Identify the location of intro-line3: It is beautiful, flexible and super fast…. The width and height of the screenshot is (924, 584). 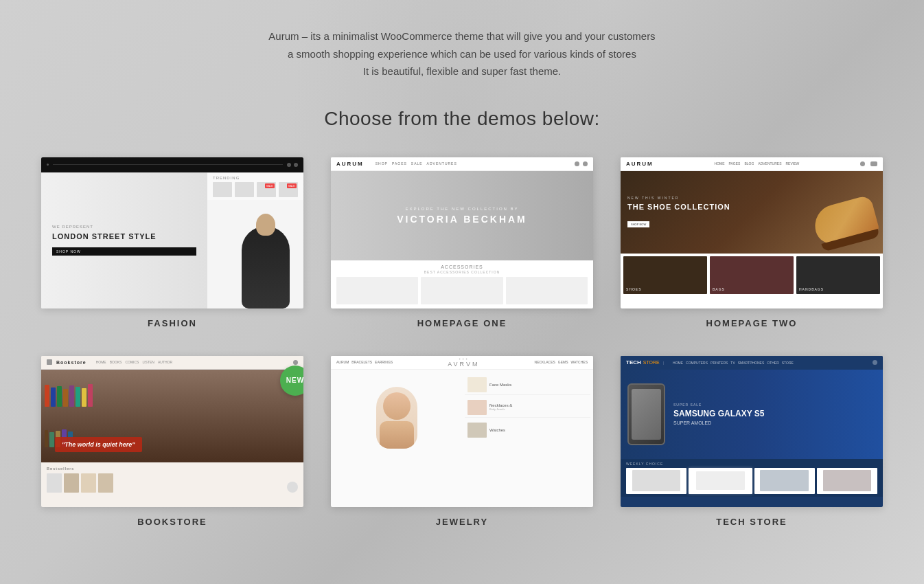
(462, 71).